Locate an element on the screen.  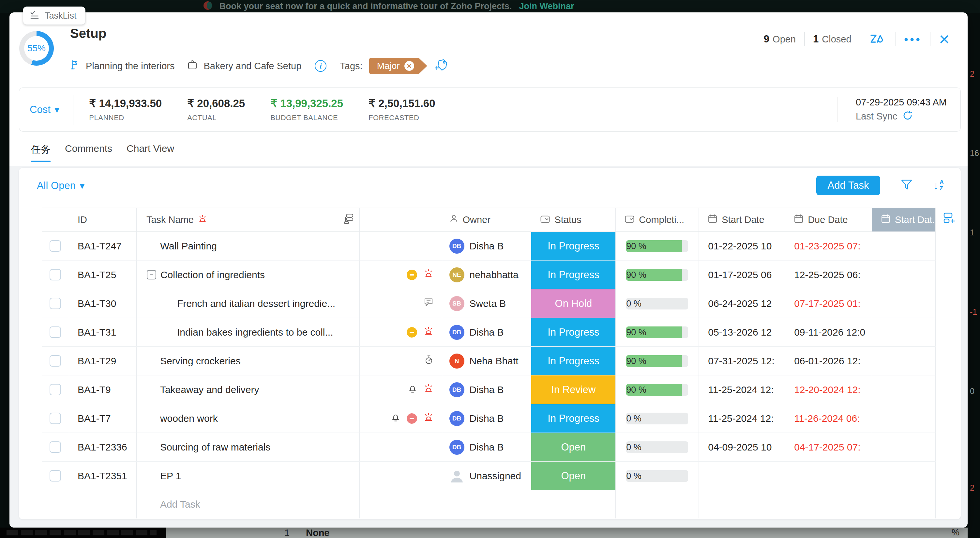
status-badge: In Review is located at coordinates (573, 390).